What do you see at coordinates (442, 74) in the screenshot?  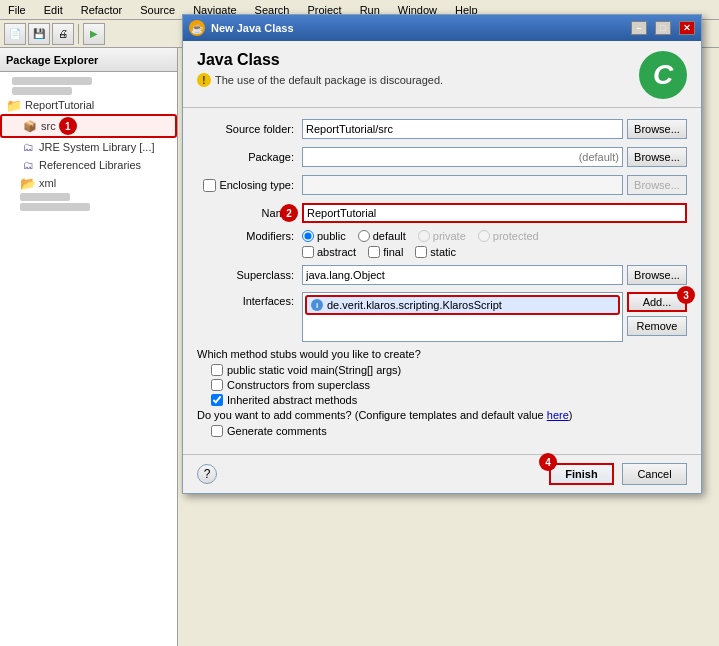 I see `dialog-header: Java Class ! The use of the default pack…` at bounding box center [442, 74].